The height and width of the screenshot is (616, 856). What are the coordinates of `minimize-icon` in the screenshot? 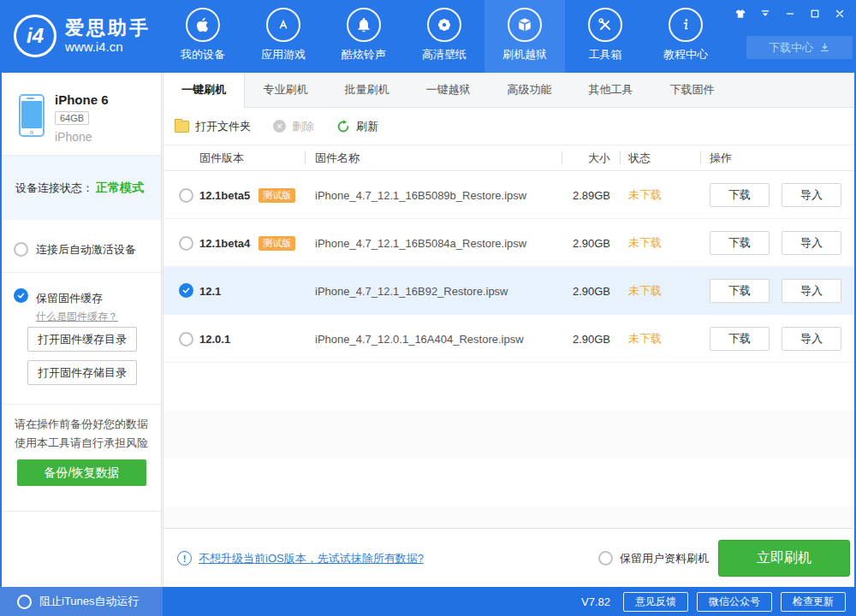 It's located at (789, 14).